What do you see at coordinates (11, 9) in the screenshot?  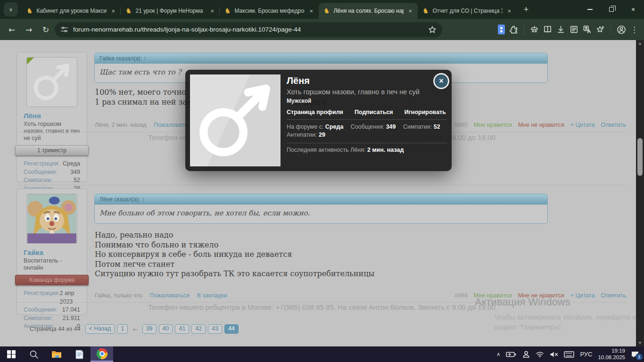 I see `tab-search-button: ∨` at bounding box center [11, 9].